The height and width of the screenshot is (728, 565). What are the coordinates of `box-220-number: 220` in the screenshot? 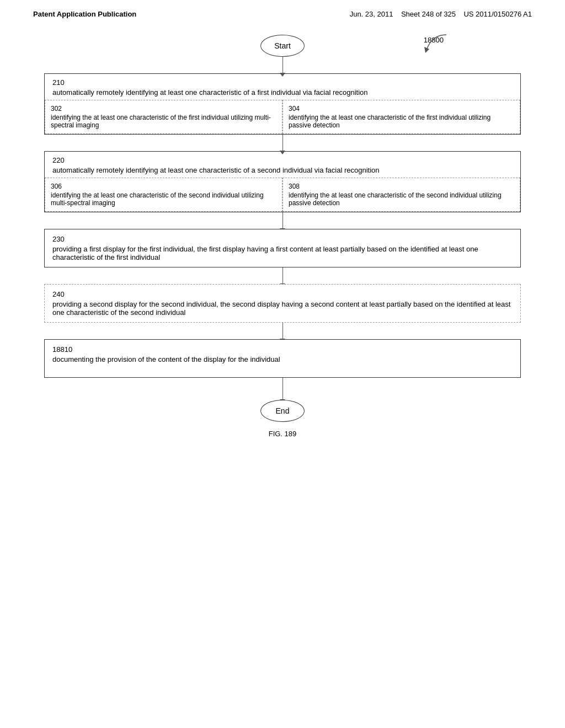 It's located at (282, 160).